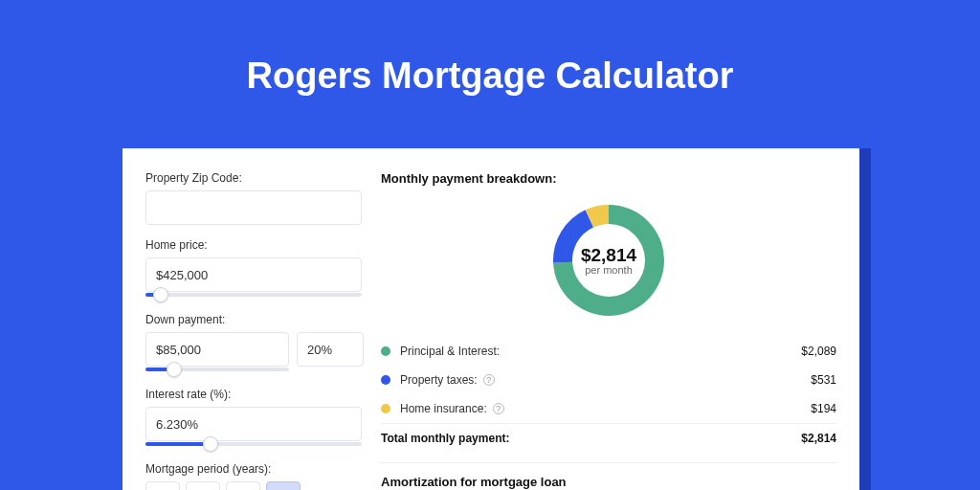 This screenshot has height=490, width=980. What do you see at coordinates (609, 178) in the screenshot?
I see `breakdown-title: Monthly payment breakdown:` at bounding box center [609, 178].